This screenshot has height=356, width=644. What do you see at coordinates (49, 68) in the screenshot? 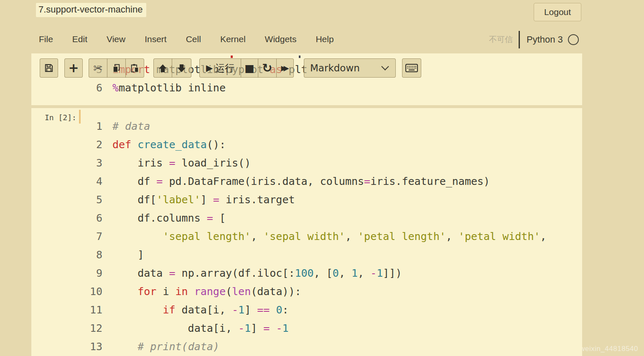
I see `save-button` at bounding box center [49, 68].